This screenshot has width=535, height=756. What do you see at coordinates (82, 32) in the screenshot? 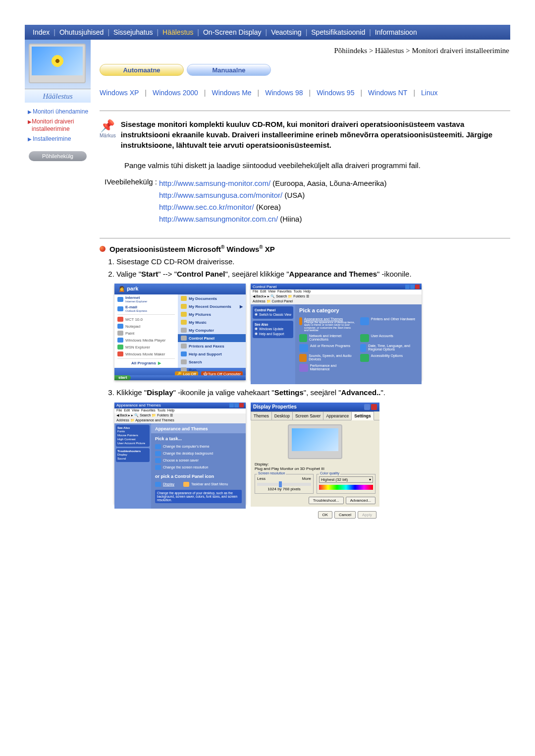
I see `nav-safety: Ohutusjuhised` at bounding box center [82, 32].